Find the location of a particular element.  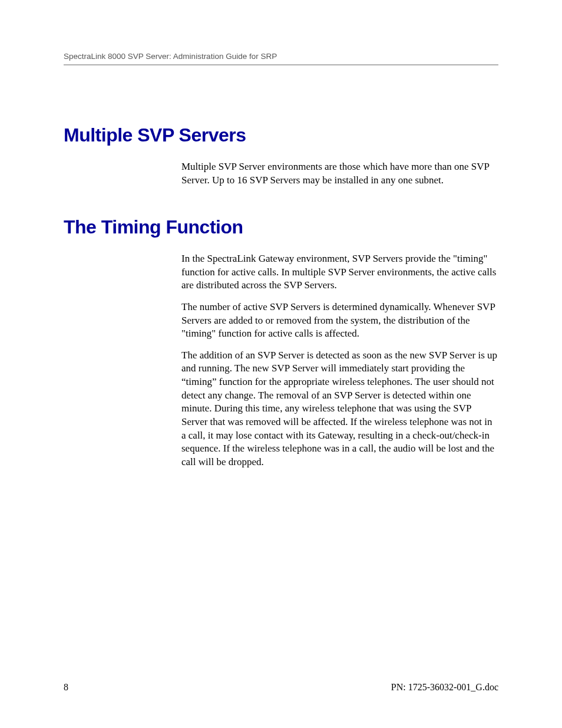

running-header: SpectraLink 8000 SVP Server: Administrat… is located at coordinates (281, 57).